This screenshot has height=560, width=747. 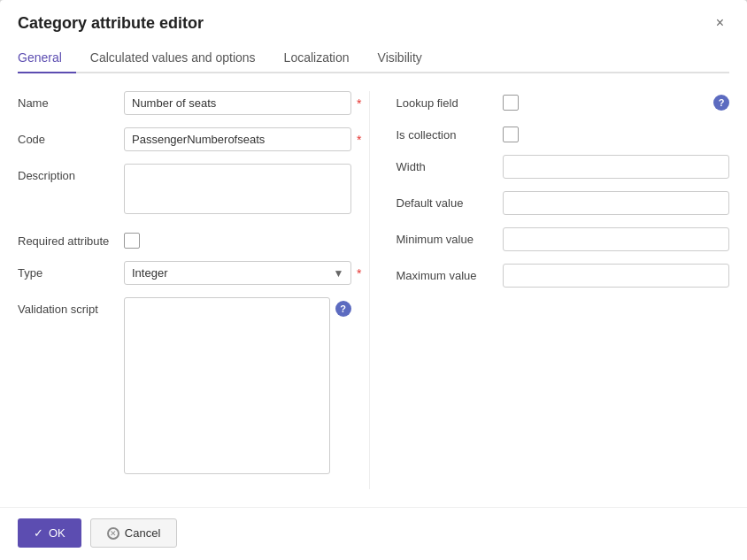 I want to click on minimum-value-field, so click(x=616, y=239).